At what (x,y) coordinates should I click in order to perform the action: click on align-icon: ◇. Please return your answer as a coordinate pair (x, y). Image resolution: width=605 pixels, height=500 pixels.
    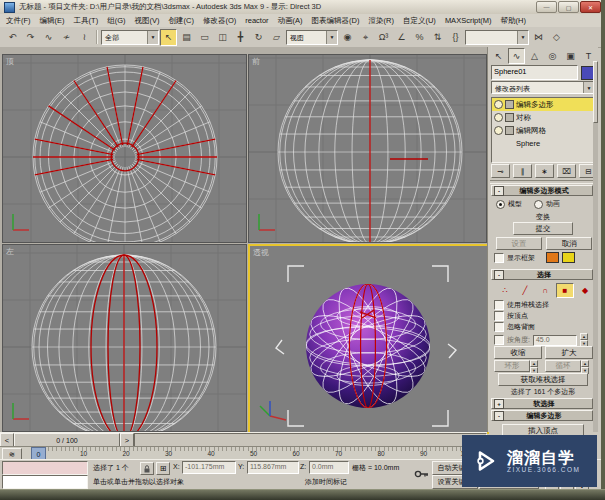
    Looking at the image, I should click on (556, 38).